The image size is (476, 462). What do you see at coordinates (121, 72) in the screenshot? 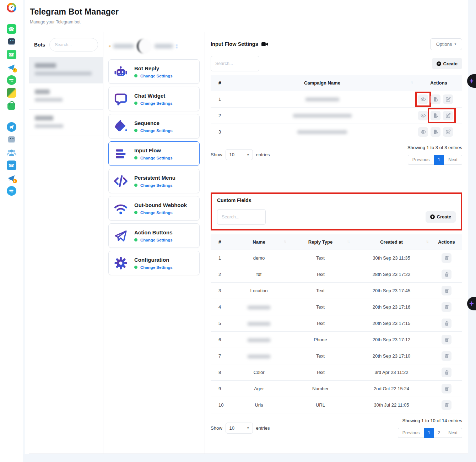
I see `bot-reply-icon` at bounding box center [121, 72].